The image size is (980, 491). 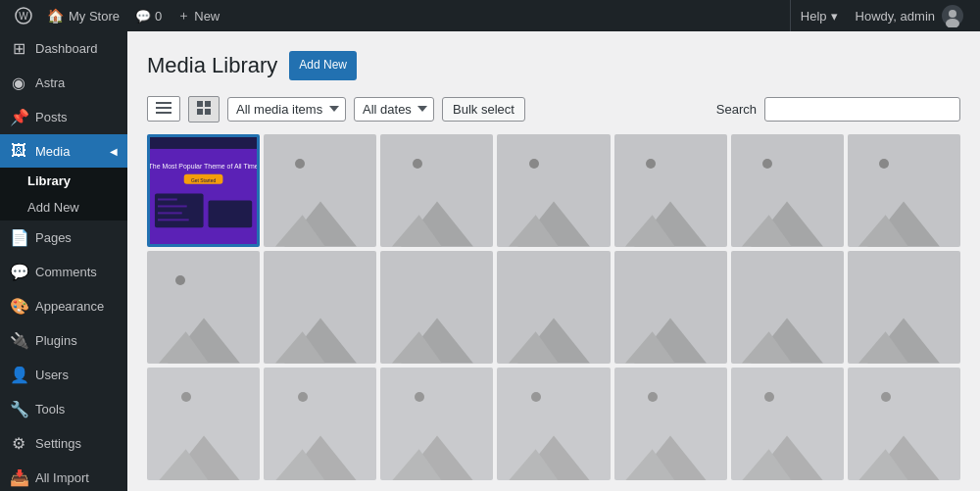 What do you see at coordinates (64, 237) in the screenshot?
I see `sidebar-item-pages: 📄 Pages` at bounding box center [64, 237].